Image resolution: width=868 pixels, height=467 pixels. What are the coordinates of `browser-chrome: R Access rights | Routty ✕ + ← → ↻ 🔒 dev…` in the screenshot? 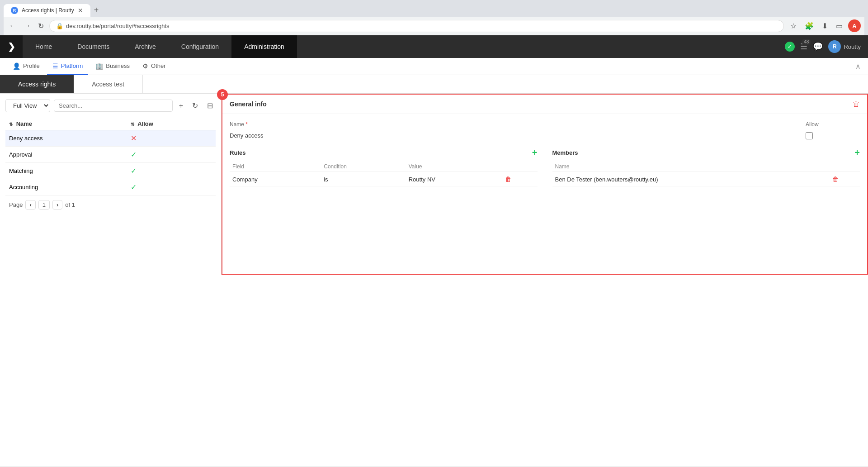 It's located at (434, 18).